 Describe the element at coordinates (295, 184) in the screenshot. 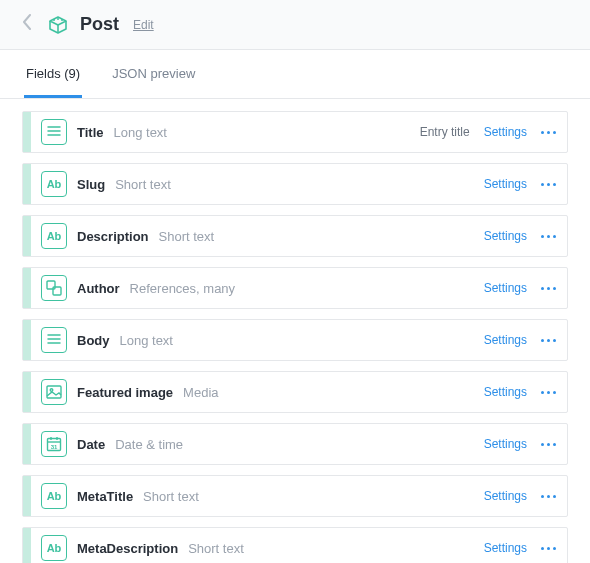

I see `field-row: AbSlugShort textSettings` at that location.